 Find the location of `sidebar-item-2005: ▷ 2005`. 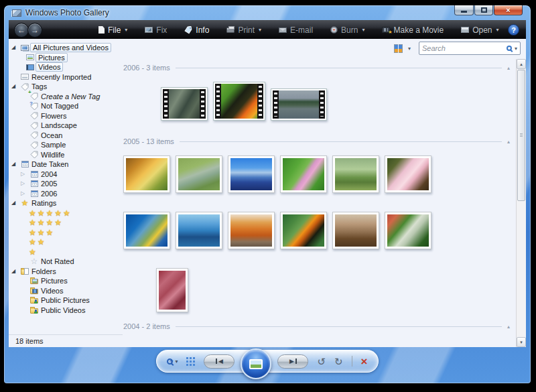

sidebar-item-2005: ▷ 2005 is located at coordinates (66, 184).